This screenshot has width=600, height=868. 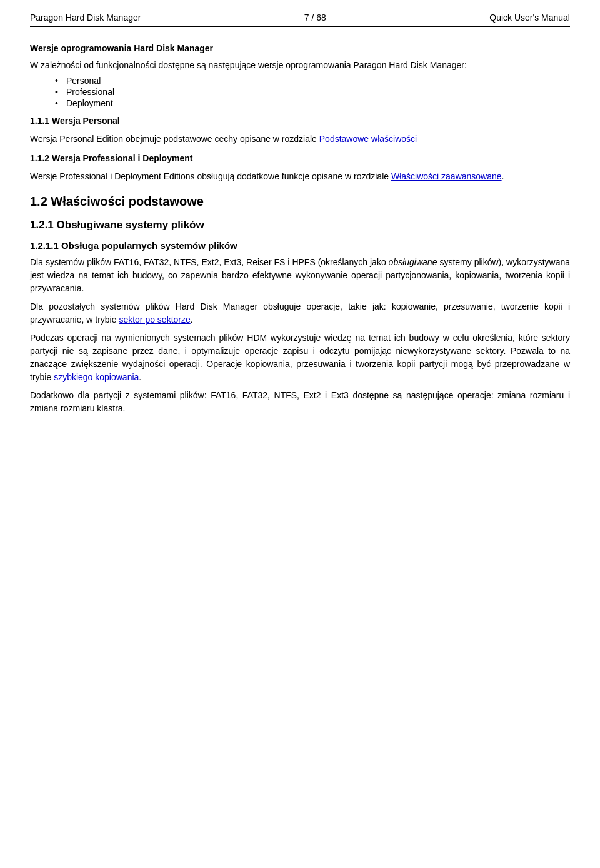 What do you see at coordinates (300, 275) in the screenshot?
I see `section-1-2-1-1-para1: Dla systemów plików FAT16, FAT32, NTFS, …` at bounding box center [300, 275].